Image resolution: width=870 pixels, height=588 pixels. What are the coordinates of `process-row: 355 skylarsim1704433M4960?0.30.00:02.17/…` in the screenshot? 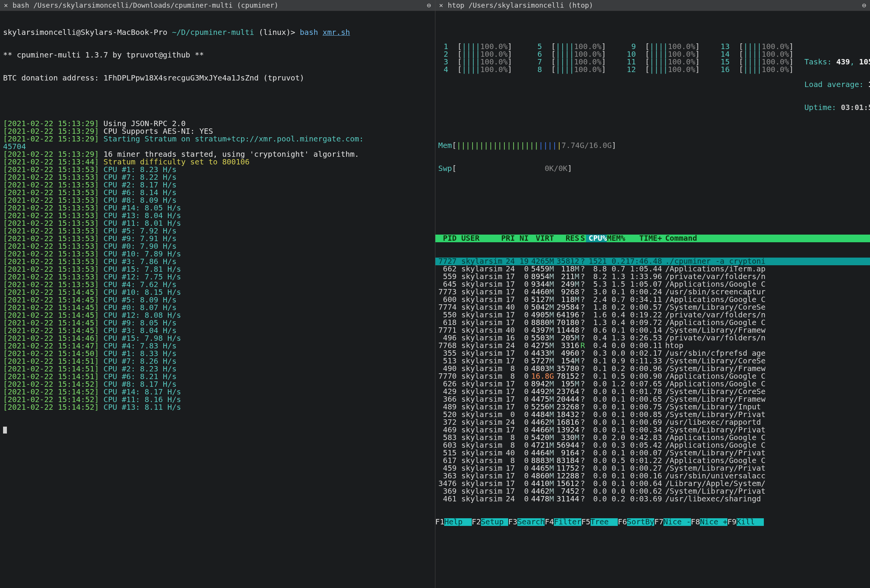 It's located at (653, 353).